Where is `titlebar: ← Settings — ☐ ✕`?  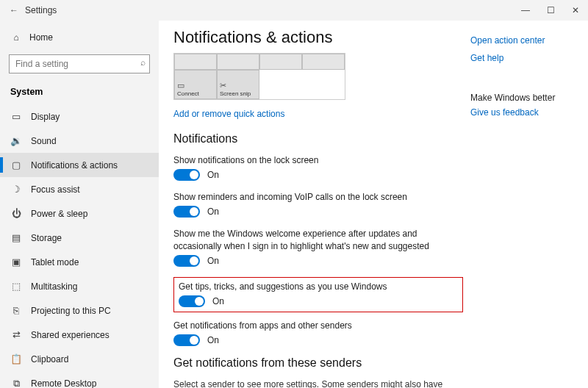
titlebar: ← Settings — ☐ ✕ is located at coordinates (294, 10).